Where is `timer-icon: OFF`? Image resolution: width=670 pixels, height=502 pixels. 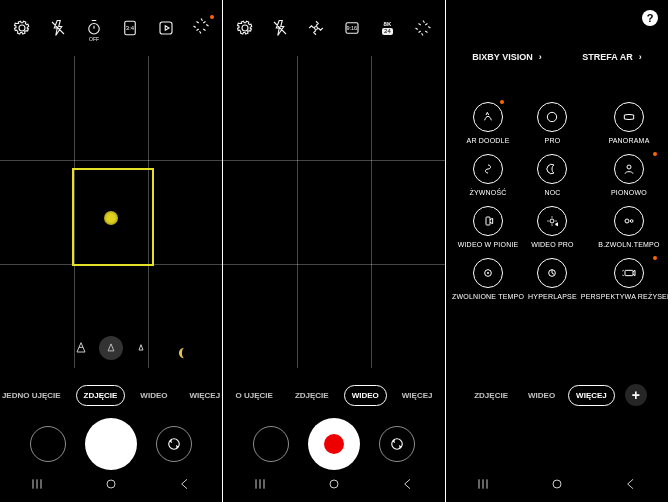
timer-icon: OFF is located at coordinates (94, 28).